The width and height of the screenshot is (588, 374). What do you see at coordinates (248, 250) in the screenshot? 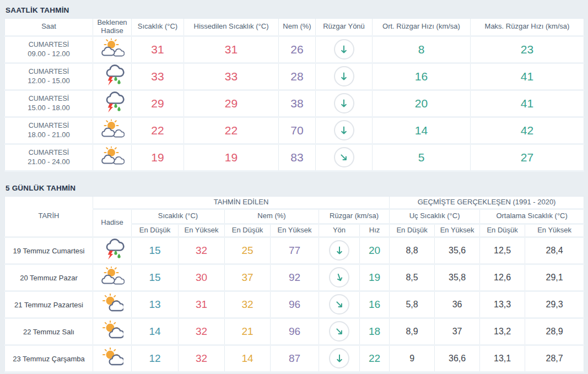
I see `humidity-min-value: 25` at bounding box center [248, 250].